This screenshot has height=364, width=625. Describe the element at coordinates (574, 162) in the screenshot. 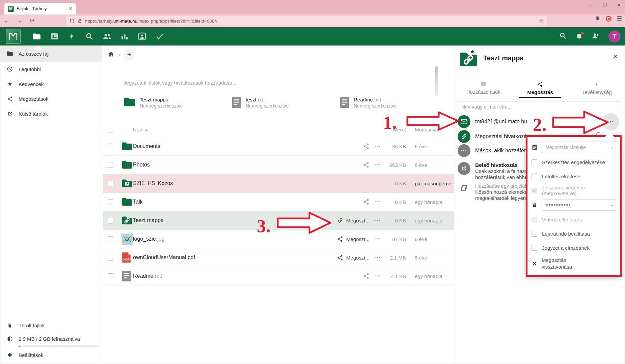

I see `menu-item-allow-editing: Szerkesztés engedélyezése` at that location.